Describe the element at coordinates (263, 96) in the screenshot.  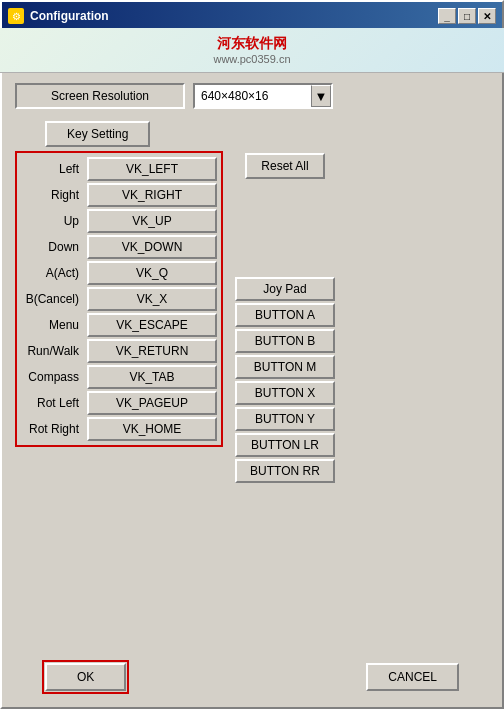
I see `resolution-select-container: 640×480×16 ▼` at that location.